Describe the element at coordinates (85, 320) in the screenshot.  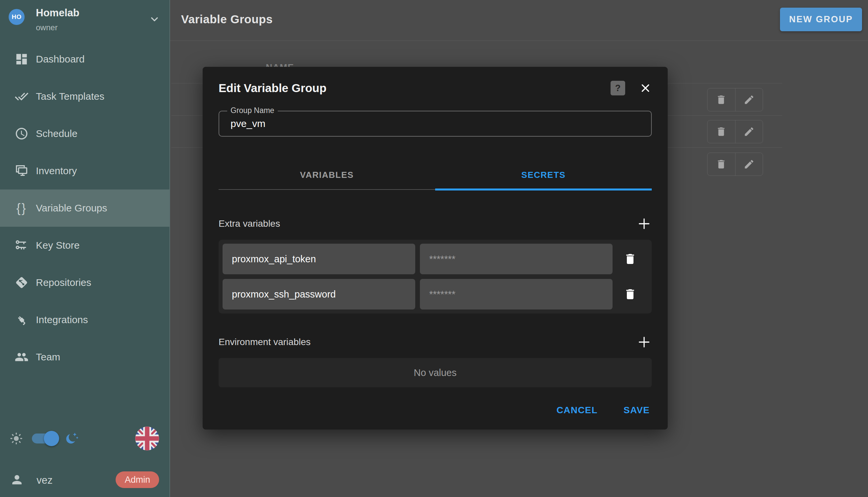
I see `sidebar-item-integrations: Integrations` at that location.